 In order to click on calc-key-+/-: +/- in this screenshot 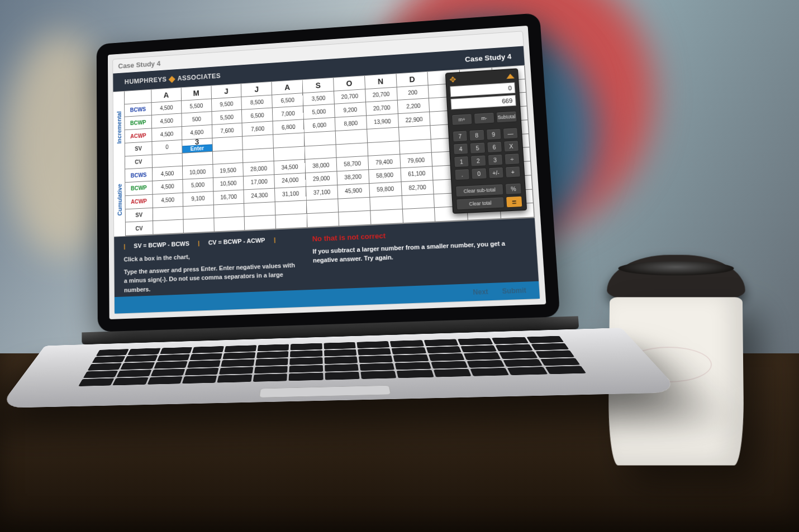, I will do `click(496, 173)`.